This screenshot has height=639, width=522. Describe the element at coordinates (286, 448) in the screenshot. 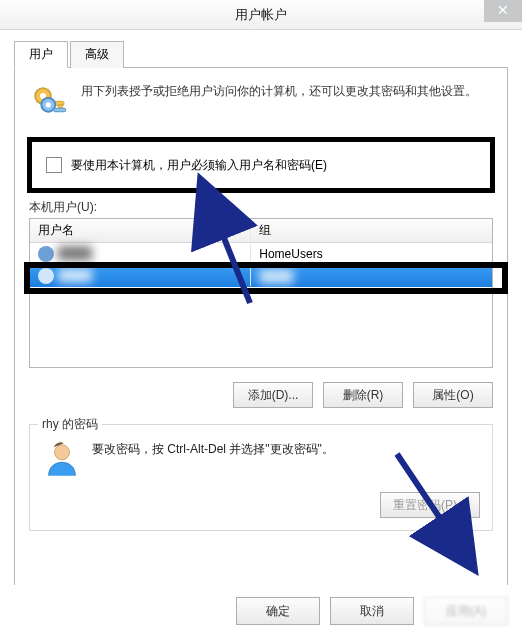

I see `password-help-text: 要改密码，按 Ctrl-Alt-Del 并选择"更改密码"。` at that location.